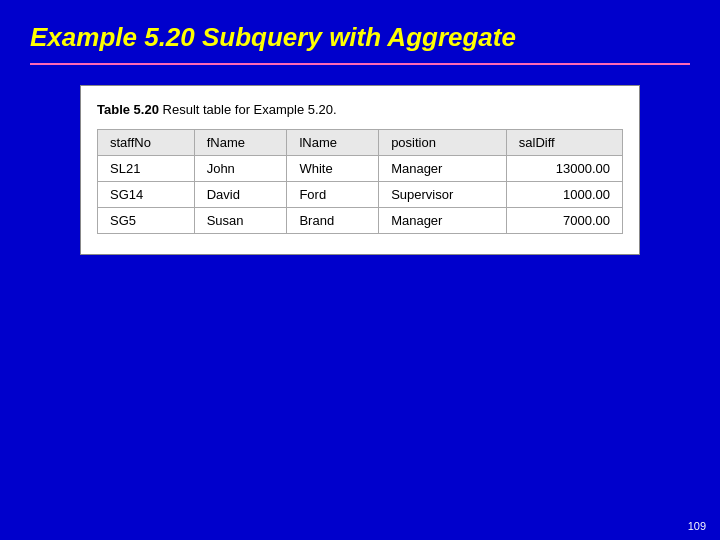  What do you see at coordinates (564, 221) in the screenshot?
I see `table-cell: 7000.00` at bounding box center [564, 221].